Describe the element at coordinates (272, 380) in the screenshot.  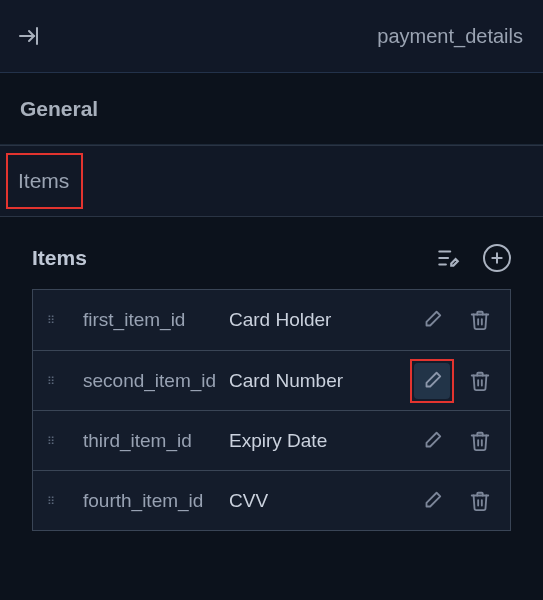
I see `list-item: ⠿ second_item_id Card Number` at that location.